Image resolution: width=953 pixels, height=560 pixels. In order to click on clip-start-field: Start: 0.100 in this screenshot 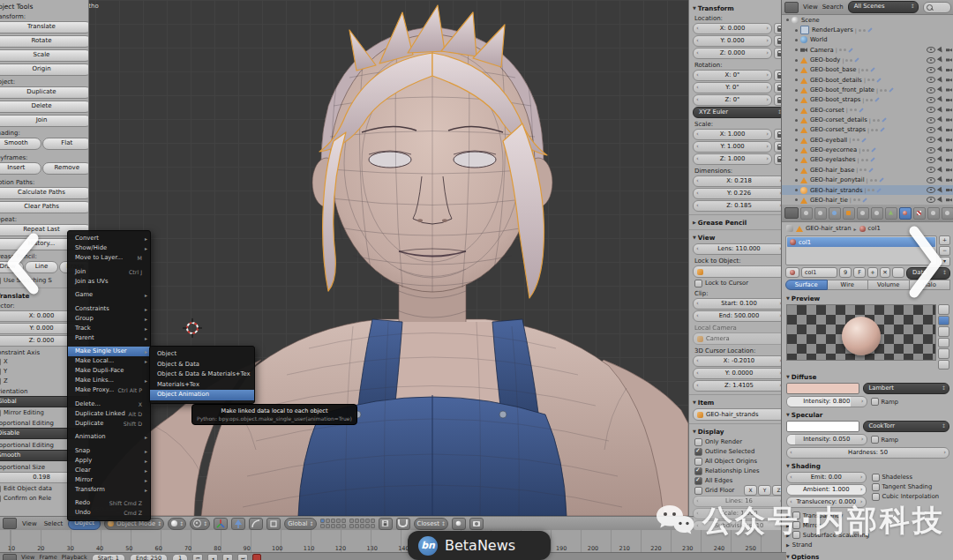, I will do `click(739, 303)`.